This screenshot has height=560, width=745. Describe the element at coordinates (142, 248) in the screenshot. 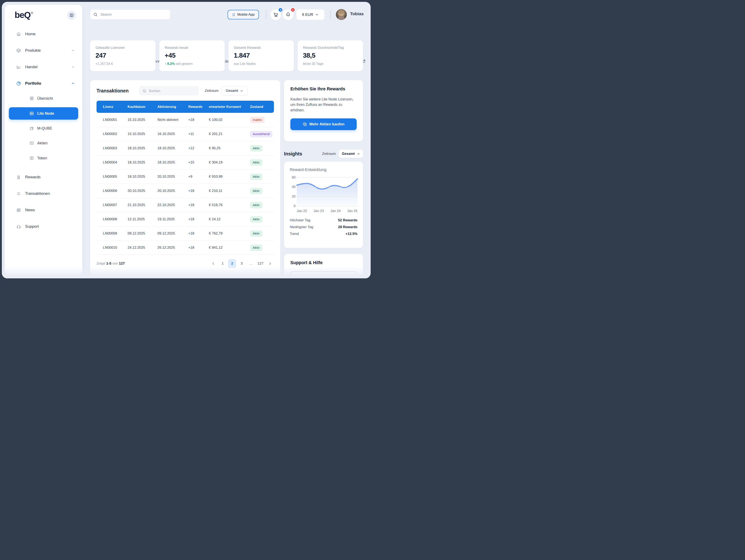

I see `cell-kaufdatum: 24.12.2025` at that location.